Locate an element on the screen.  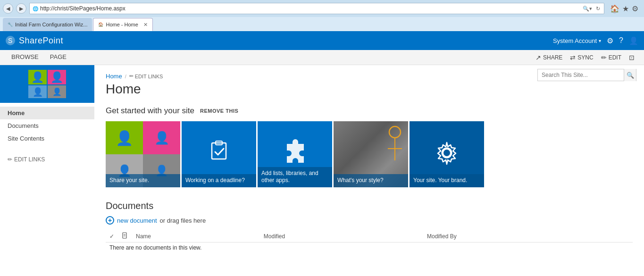
sharepoint-logo-text: SharePoint is located at coordinates (41, 41).